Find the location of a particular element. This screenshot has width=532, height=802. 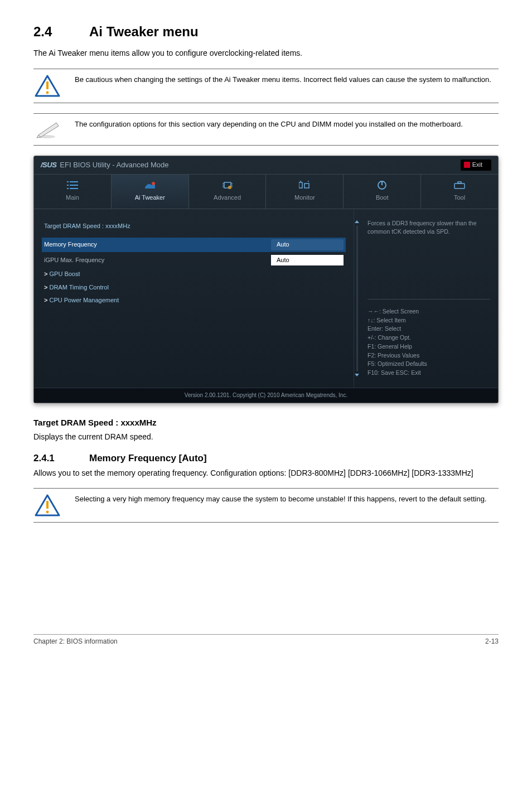

page-footer: Chapter 2: BIOS information 2-13 is located at coordinates (266, 640).